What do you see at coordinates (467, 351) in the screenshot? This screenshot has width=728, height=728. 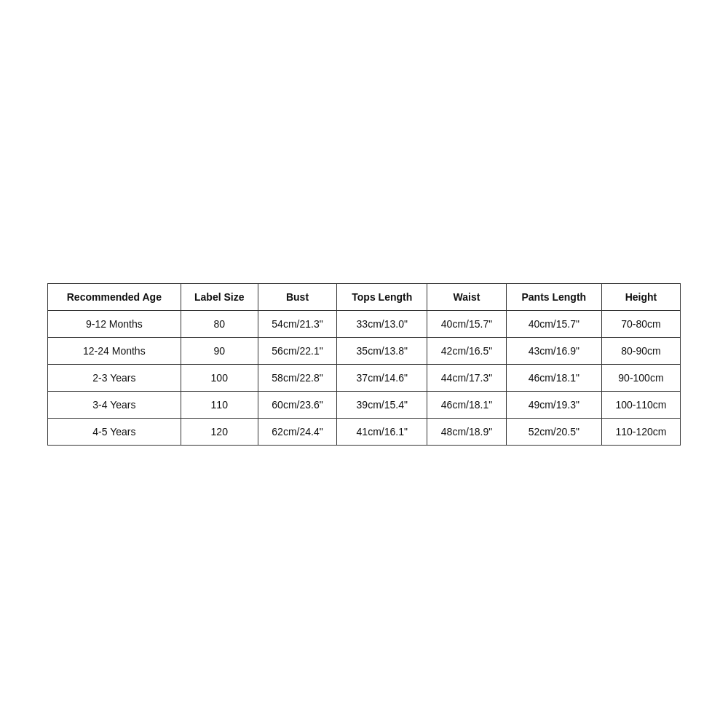 I see `cell-waist: 42cm/16.5"` at bounding box center [467, 351].